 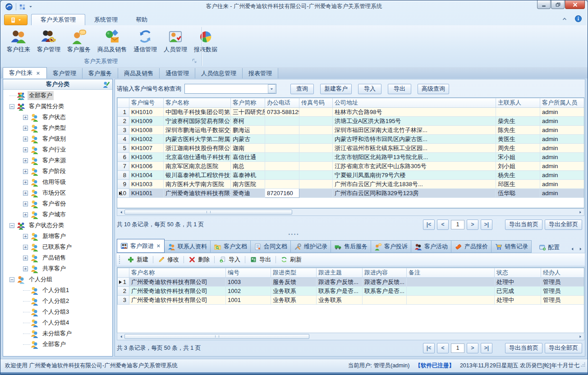 What do you see at coordinates (58, 312) in the screenshot?
I see `tree-node: 个人分组3` at bounding box center [58, 312].